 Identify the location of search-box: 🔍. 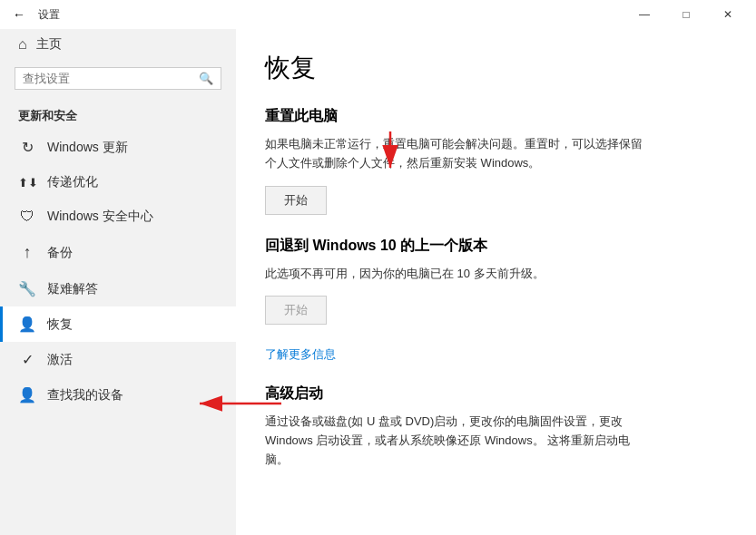
(118, 78).